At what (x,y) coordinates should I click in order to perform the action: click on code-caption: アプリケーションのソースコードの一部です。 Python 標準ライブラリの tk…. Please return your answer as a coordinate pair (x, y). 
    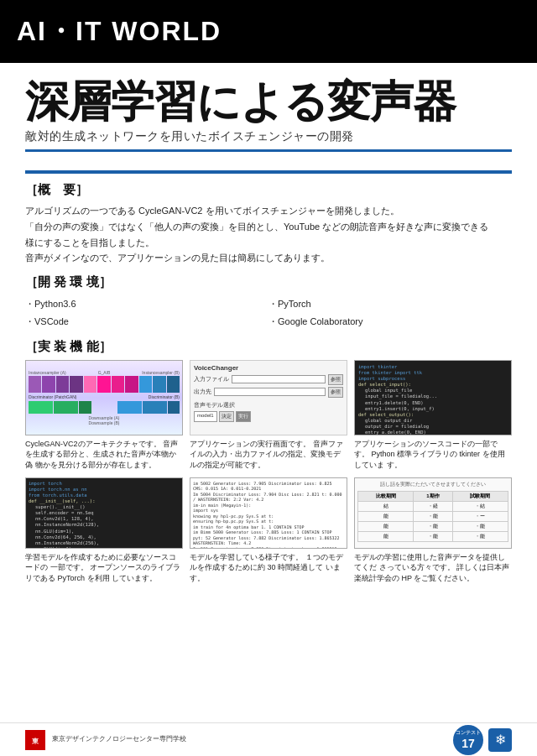
    Looking at the image, I should click on (433, 455).